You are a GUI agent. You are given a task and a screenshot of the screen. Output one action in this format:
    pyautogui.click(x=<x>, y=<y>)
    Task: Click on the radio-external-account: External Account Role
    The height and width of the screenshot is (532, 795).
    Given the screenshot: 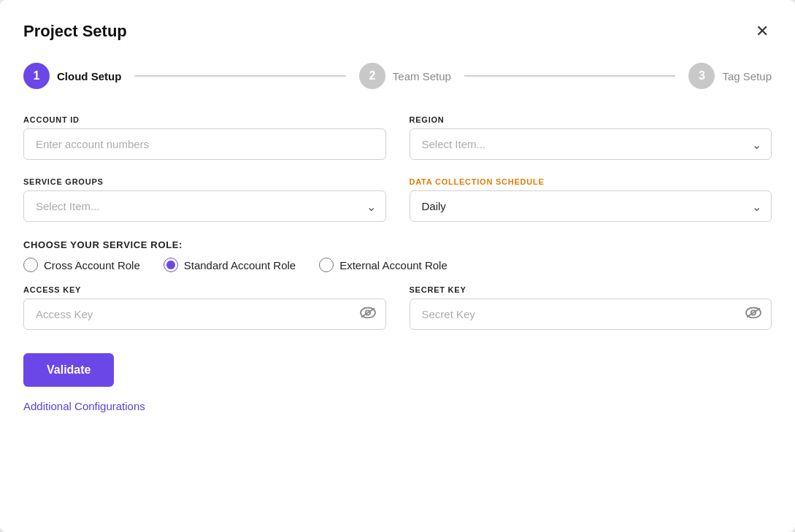 What is the action you would take?
    pyautogui.click(x=383, y=265)
    